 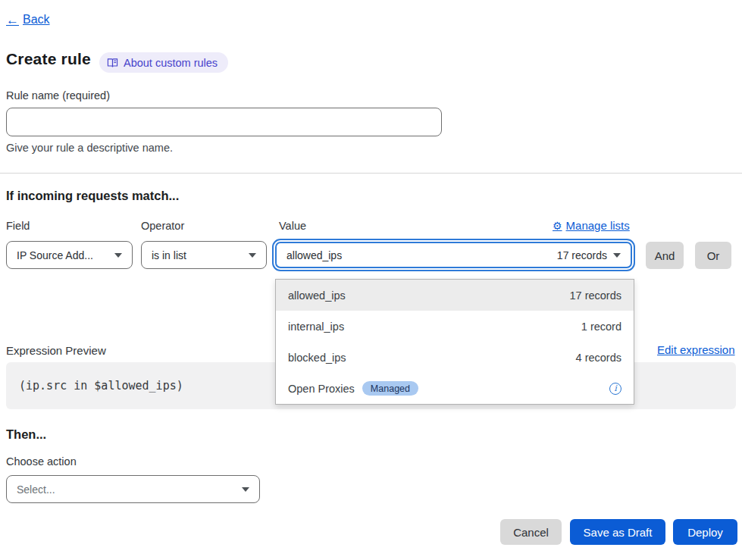 What do you see at coordinates (665, 255) in the screenshot?
I see `and-button: And` at bounding box center [665, 255].